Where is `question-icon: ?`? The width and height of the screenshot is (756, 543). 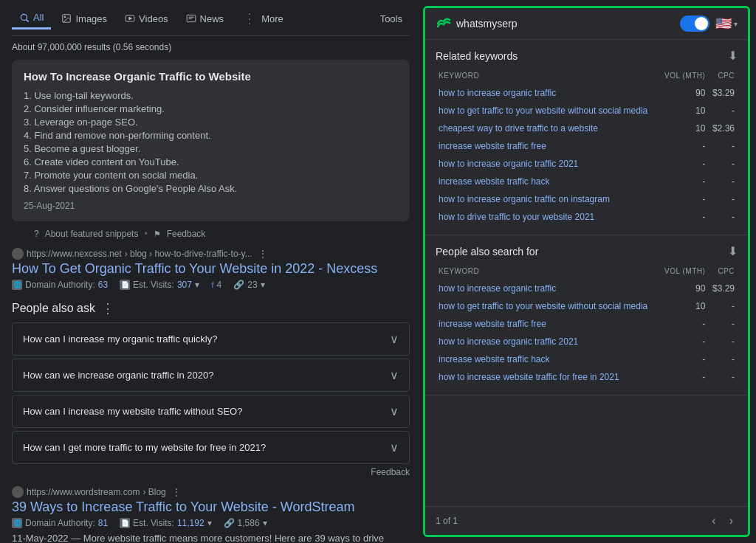 question-icon: ? is located at coordinates (37, 234).